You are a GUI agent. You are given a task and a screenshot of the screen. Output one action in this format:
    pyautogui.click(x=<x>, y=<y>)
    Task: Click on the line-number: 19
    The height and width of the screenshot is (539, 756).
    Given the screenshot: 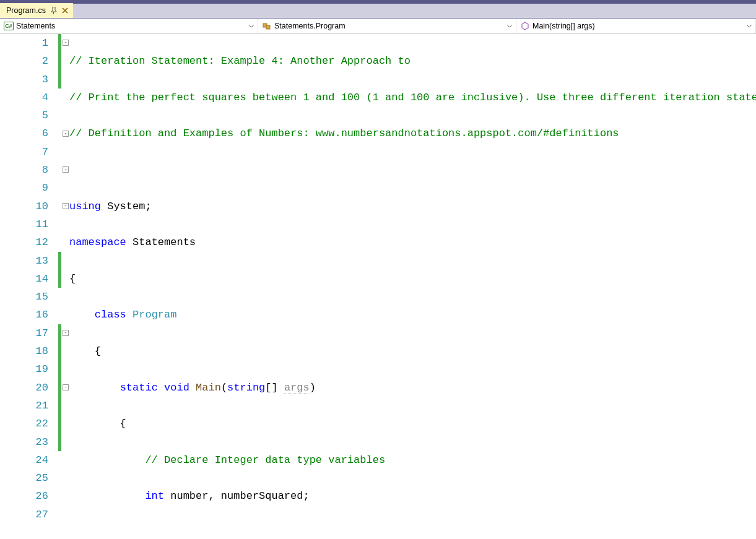 What is the action you would take?
    pyautogui.click(x=24, y=369)
    